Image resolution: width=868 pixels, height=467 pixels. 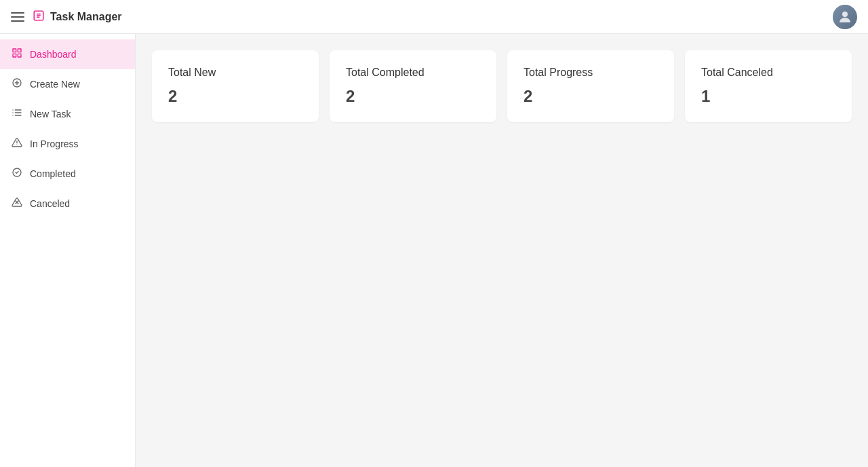 What do you see at coordinates (502, 86) in the screenshot?
I see `stats-row: Total New 2 Total Completed 2 Total Prog…` at bounding box center [502, 86].